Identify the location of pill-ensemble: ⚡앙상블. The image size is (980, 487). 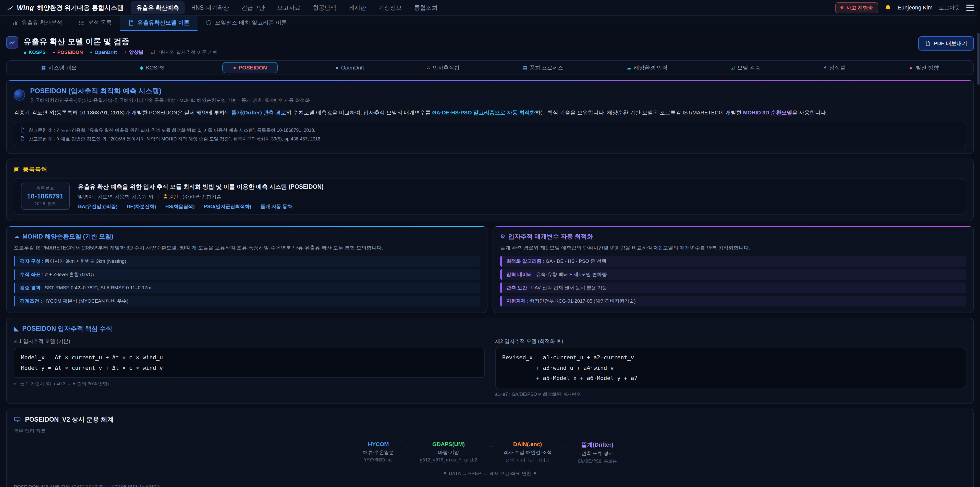
(834, 68).